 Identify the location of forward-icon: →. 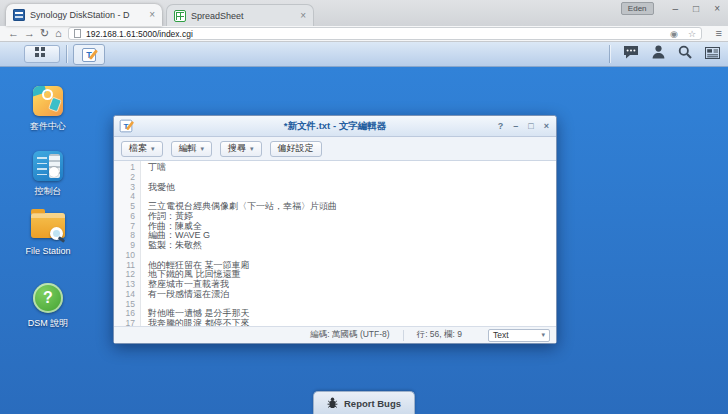
(30, 34).